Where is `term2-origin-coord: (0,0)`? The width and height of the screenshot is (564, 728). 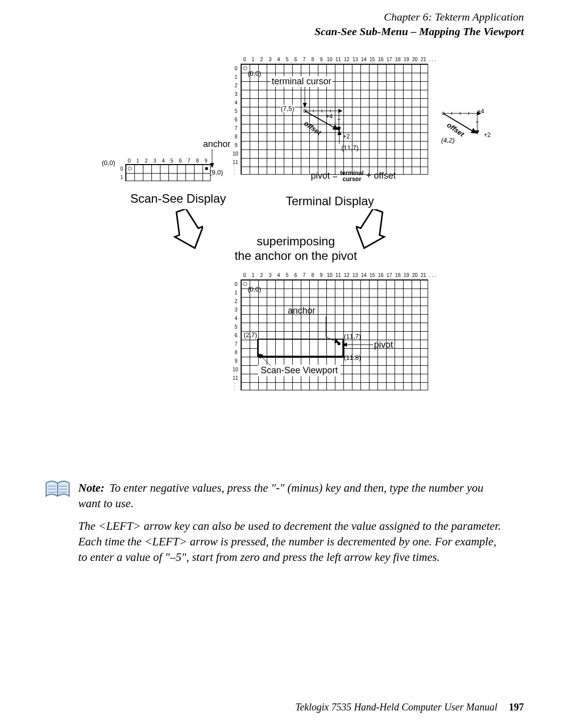
term2-origin-coord: (0,0) is located at coordinates (255, 289).